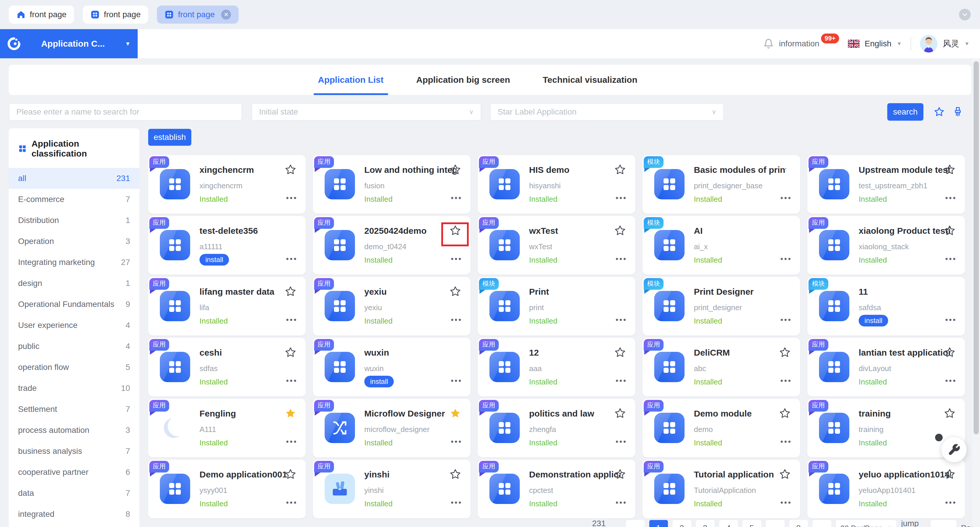 The image size is (980, 527). What do you see at coordinates (721, 367) in the screenshot?
I see `app-card-delicrm: 应用DeliCRMabcInstalled•••` at bounding box center [721, 367].